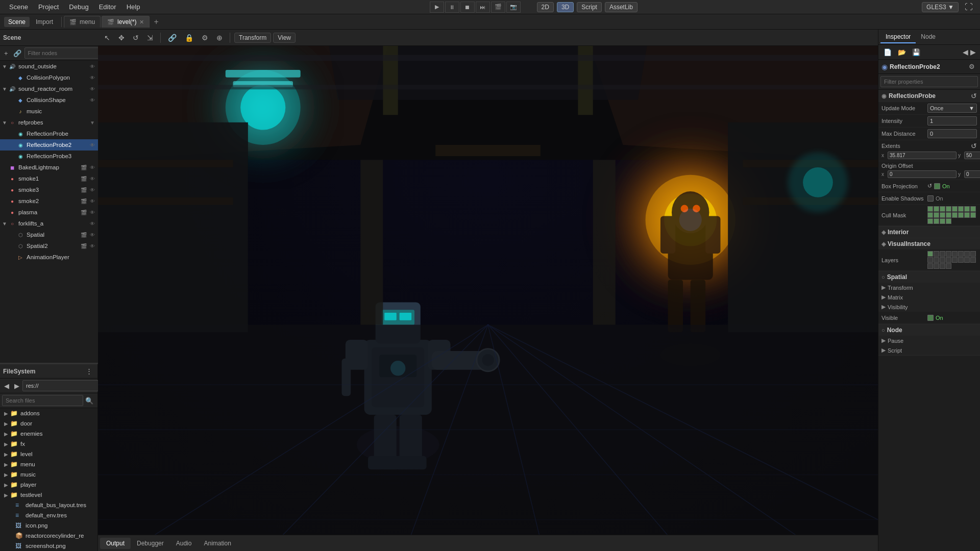 Image resolution: width=980 pixels, height=551 pixels. What do you see at coordinates (6, 53) in the screenshot?
I see `add-node-button: +` at bounding box center [6, 53].